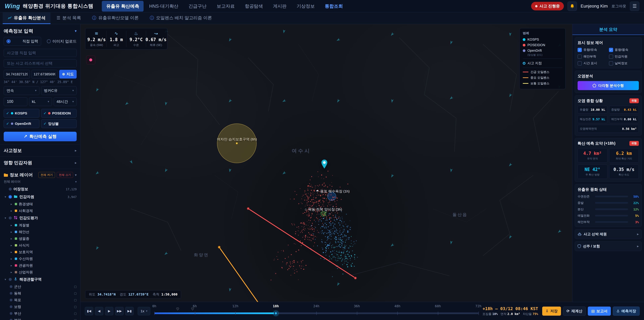 This screenshot has height=320, width=644. What do you see at coordinates (40, 300) in the screenshot?
I see `layer-row-목포: 목포▢` at bounding box center [40, 300].